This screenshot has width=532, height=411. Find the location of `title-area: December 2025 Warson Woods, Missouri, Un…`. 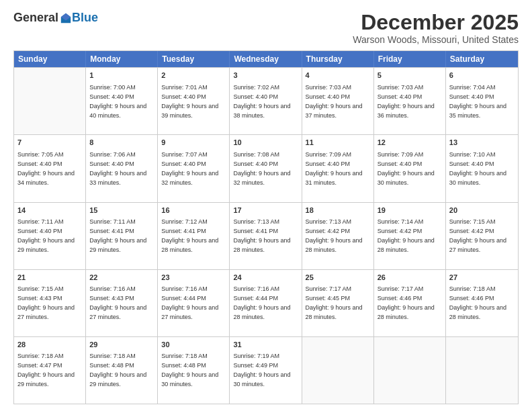

title-area: December 2025 Warson Woods, Missouri, Un… is located at coordinates (435, 28).